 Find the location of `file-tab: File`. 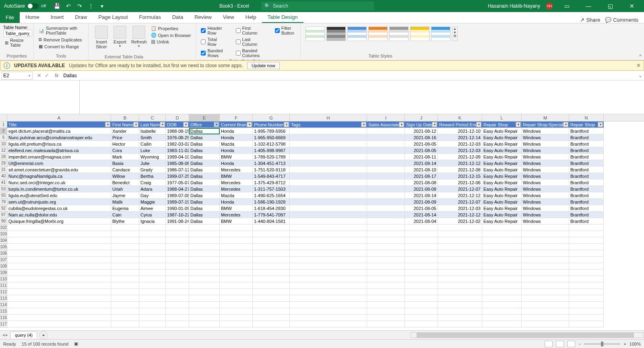

file-tab: File is located at coordinates (10, 18).